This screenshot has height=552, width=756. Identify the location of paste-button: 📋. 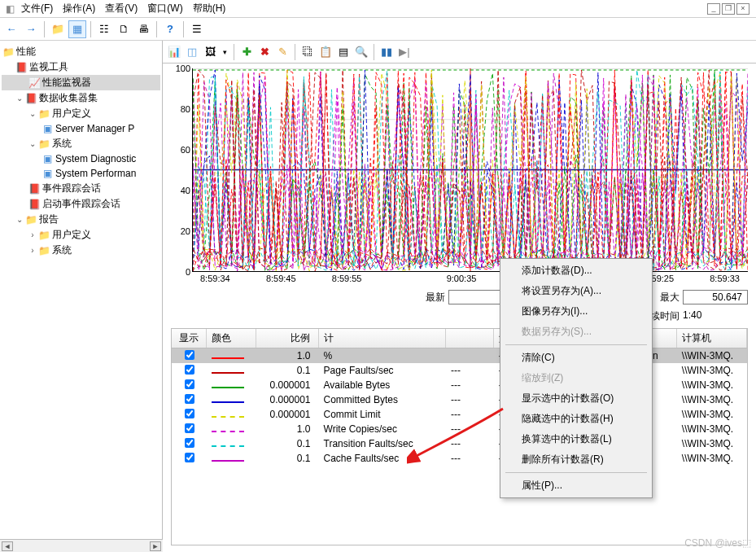
(326, 52).